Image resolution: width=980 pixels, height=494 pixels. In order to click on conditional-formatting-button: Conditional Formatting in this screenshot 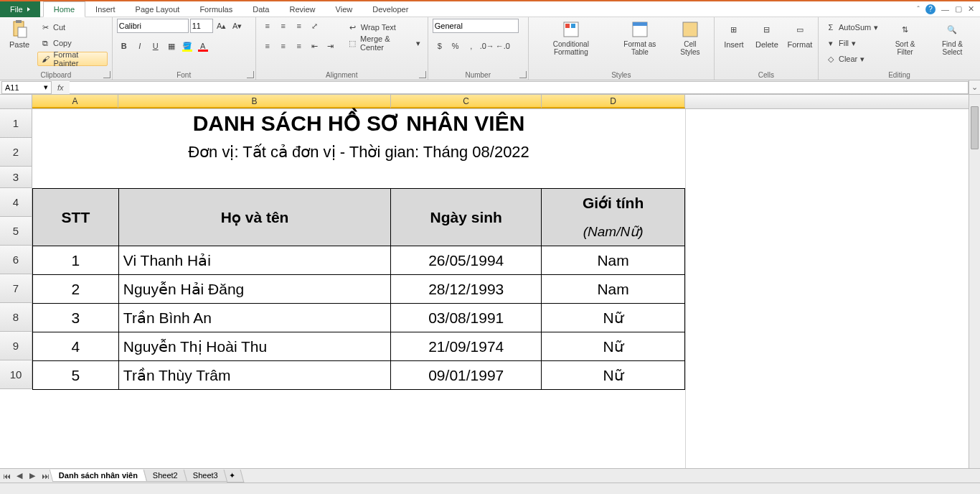, I will do `click(571, 38)`.